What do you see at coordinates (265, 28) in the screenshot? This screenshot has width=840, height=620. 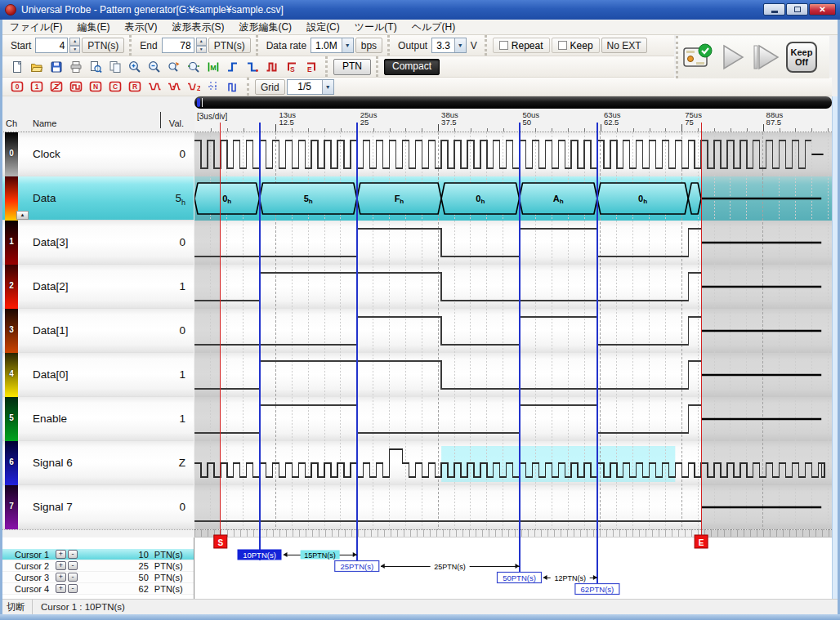 I see `menu-item: 波形編集(C)` at bounding box center [265, 28].